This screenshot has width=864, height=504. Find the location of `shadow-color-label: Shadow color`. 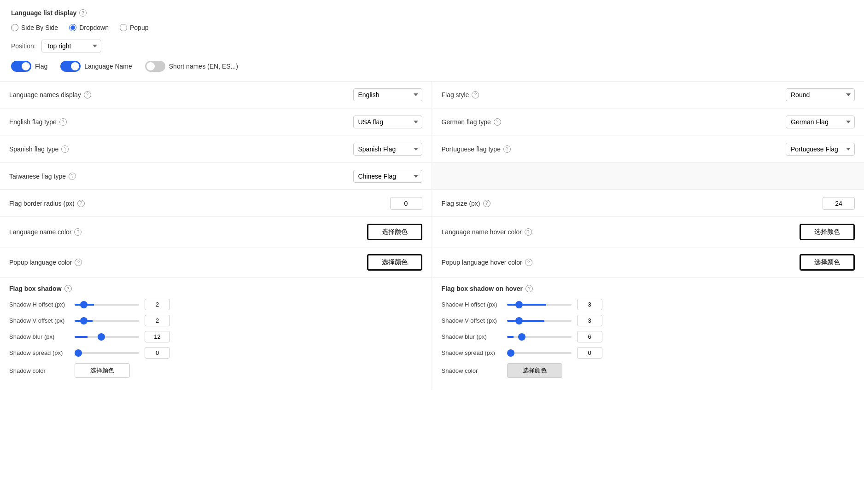

shadow-color-label: Shadow color is located at coordinates (39, 371).